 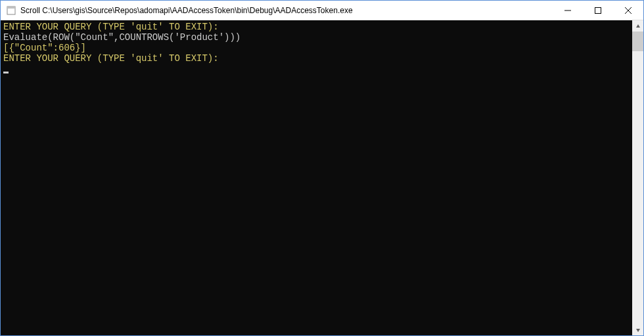 I want to click on window-controls, so click(x=598, y=10).